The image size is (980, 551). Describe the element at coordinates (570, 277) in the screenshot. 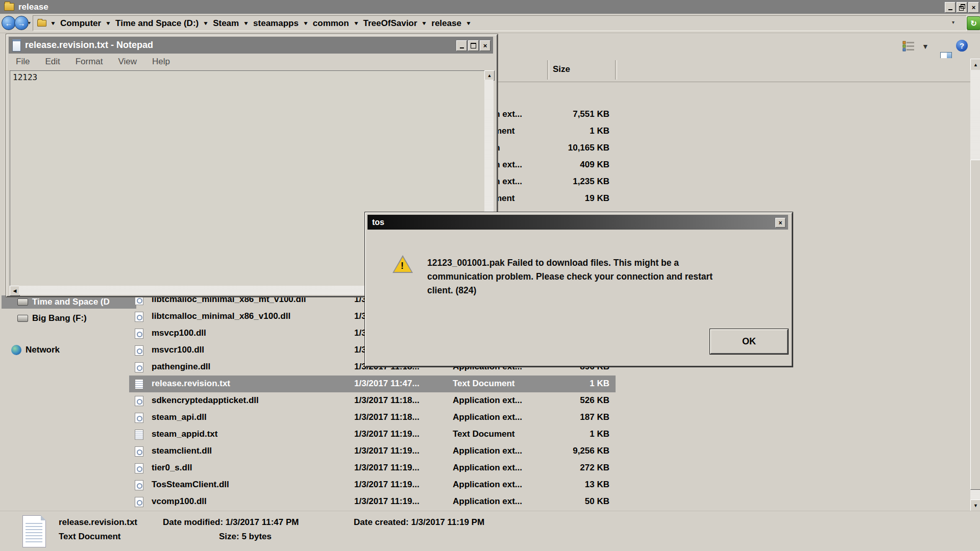

I see `dialog-message-line: communication problem. Please check your…` at that location.